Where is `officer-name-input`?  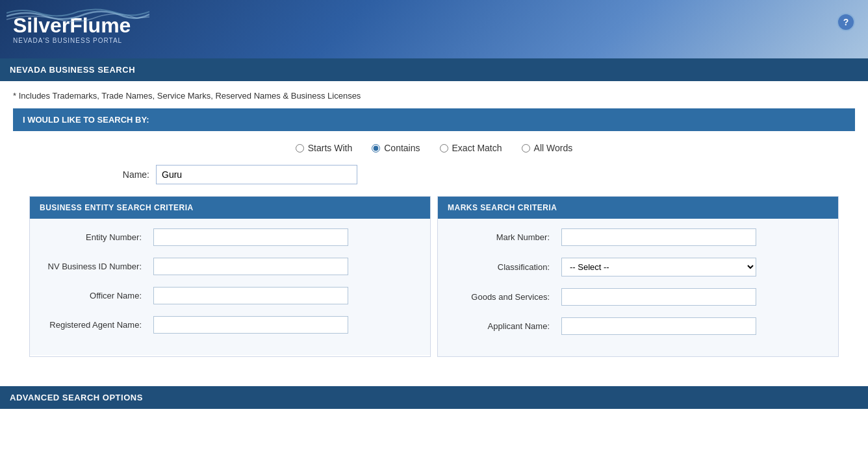 officer-name-input is located at coordinates (251, 296).